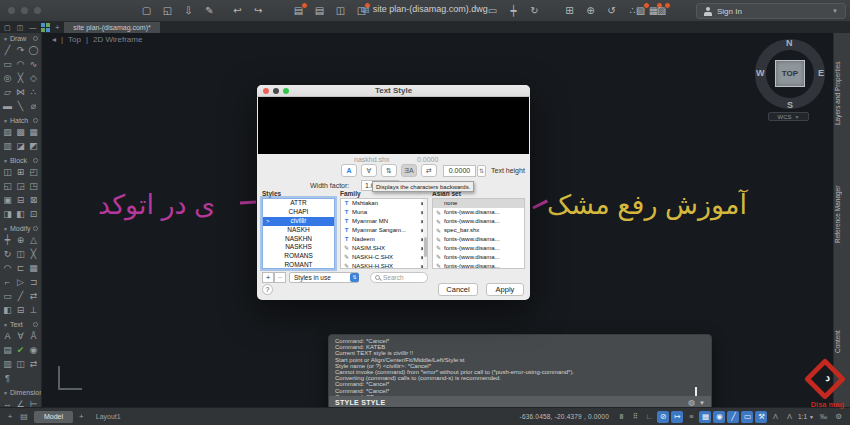 The height and width of the screenshot is (425, 850). I want to click on style-list-item: civillir, so click(298, 222).